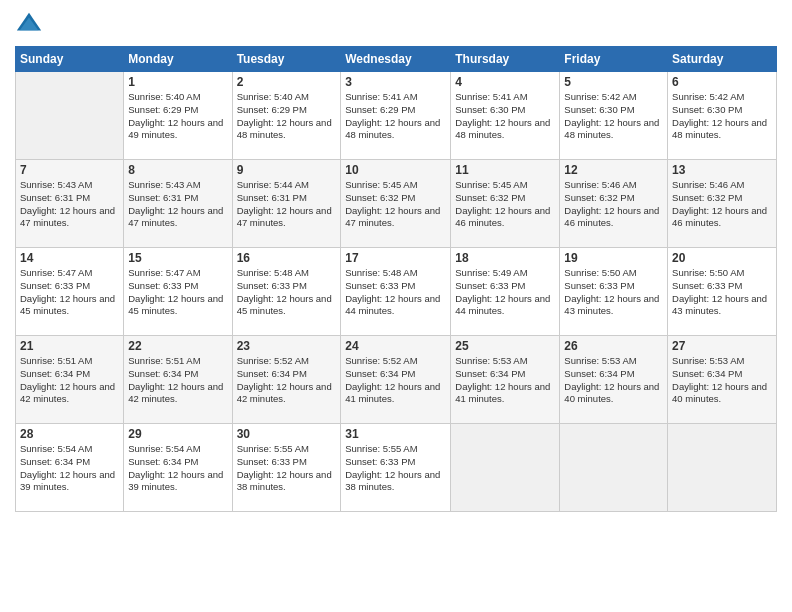 The width and height of the screenshot is (792, 612). What do you see at coordinates (506, 292) in the screenshot?
I see `day-cell: 18 Sunrise: 5:49 AM Sunset: 6:33 PM Dayl…` at bounding box center [506, 292].